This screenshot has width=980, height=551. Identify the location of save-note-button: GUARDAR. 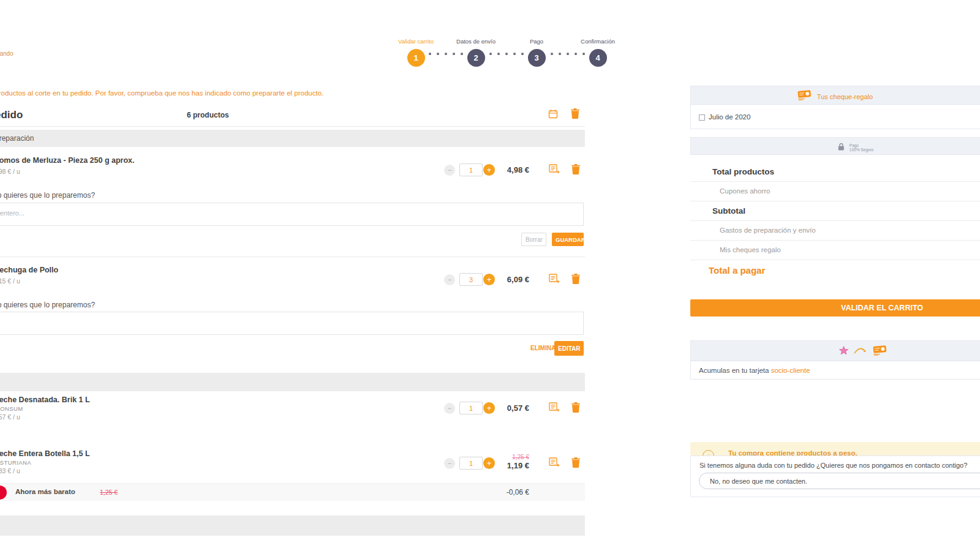
(568, 239).